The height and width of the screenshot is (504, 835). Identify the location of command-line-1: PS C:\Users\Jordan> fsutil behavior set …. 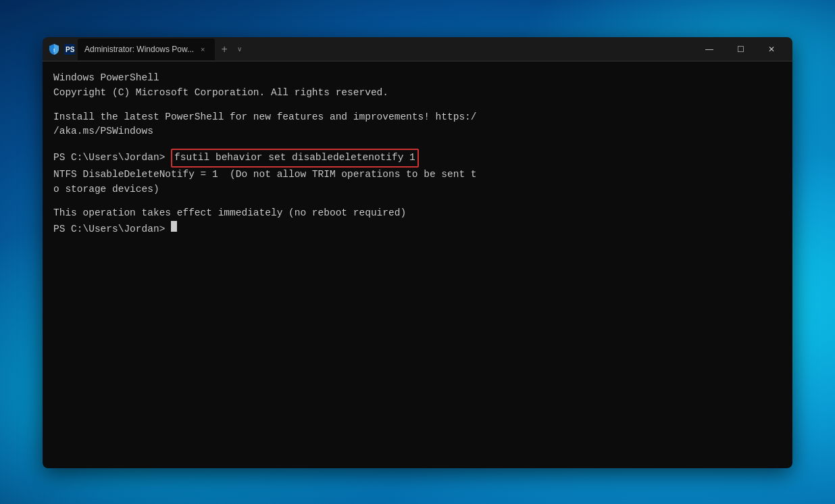
(418, 158).